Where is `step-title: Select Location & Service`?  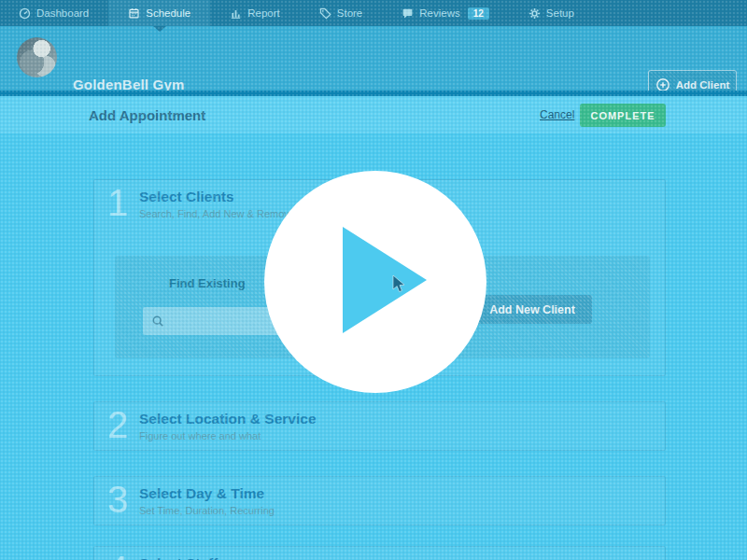
step-title: Select Location & Service is located at coordinates (228, 419).